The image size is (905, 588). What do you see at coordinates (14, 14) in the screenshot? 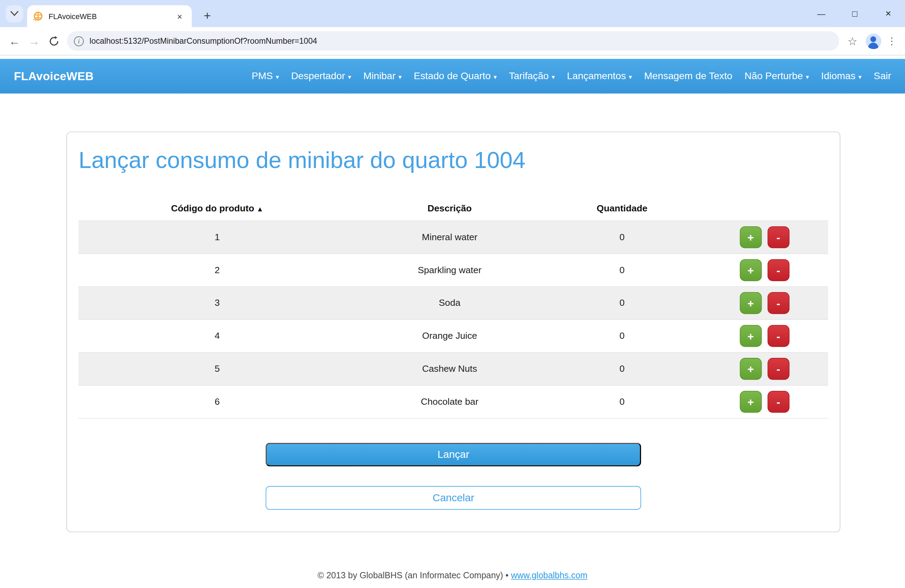
I see `chevron-down-icon` at bounding box center [14, 14].